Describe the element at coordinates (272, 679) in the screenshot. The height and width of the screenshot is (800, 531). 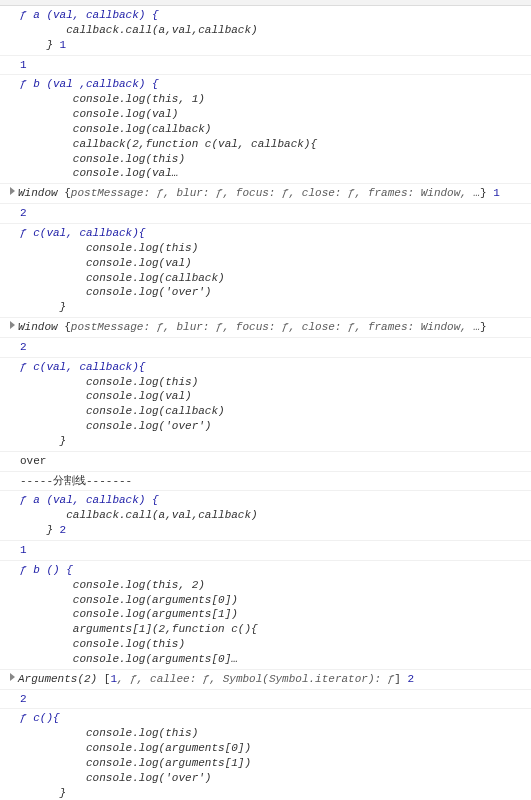
I see `object-preview: callee: ƒ, Symbol(Symbol.iterator): ƒ` at that location.